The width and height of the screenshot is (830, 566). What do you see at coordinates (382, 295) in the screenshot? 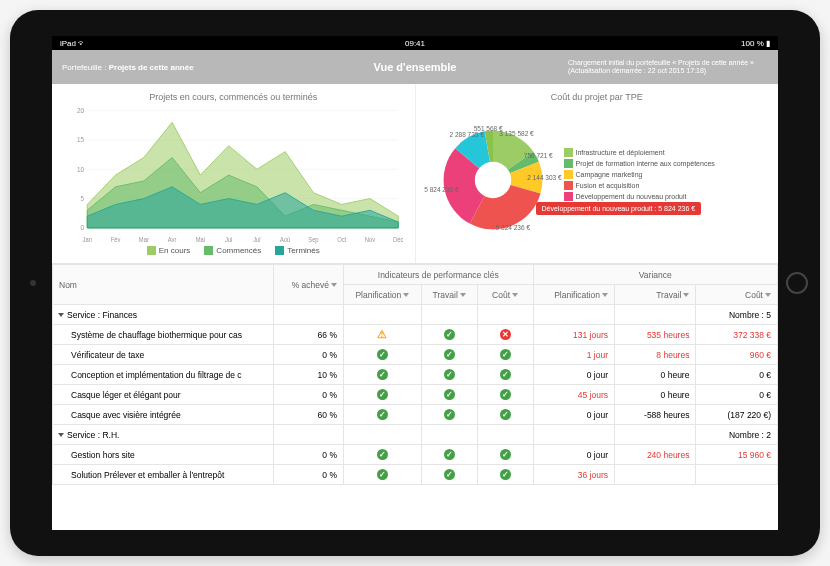
I see `col-kpi: Planification` at bounding box center [382, 295].